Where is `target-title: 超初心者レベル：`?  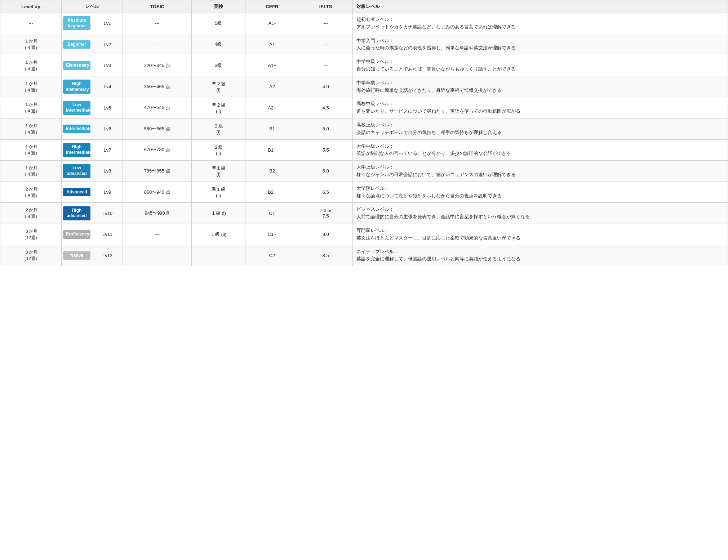
target-title: 超初心者レベル： is located at coordinates (375, 19).